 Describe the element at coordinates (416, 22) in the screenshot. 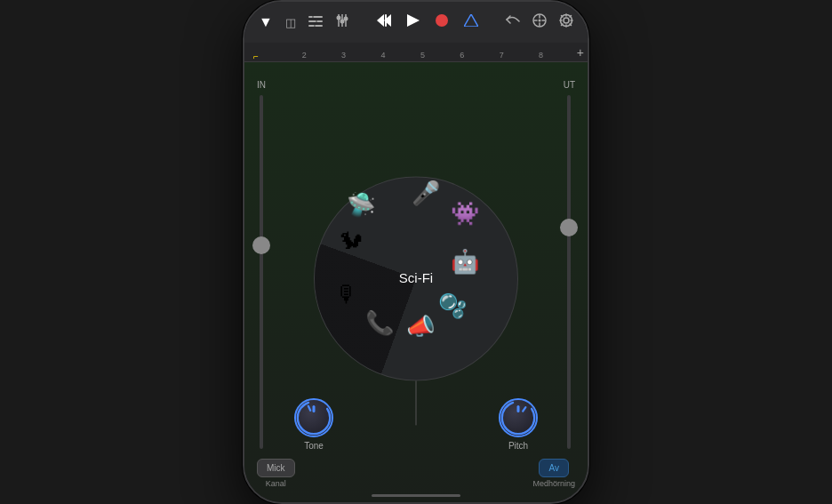

I see `toolbar: ▼ ◫` at that location.